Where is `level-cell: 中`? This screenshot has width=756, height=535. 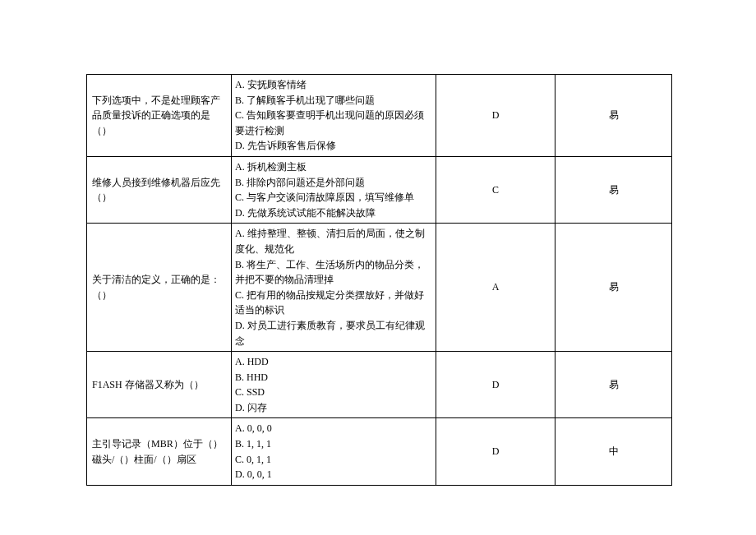 level-cell: 中 is located at coordinates (614, 452).